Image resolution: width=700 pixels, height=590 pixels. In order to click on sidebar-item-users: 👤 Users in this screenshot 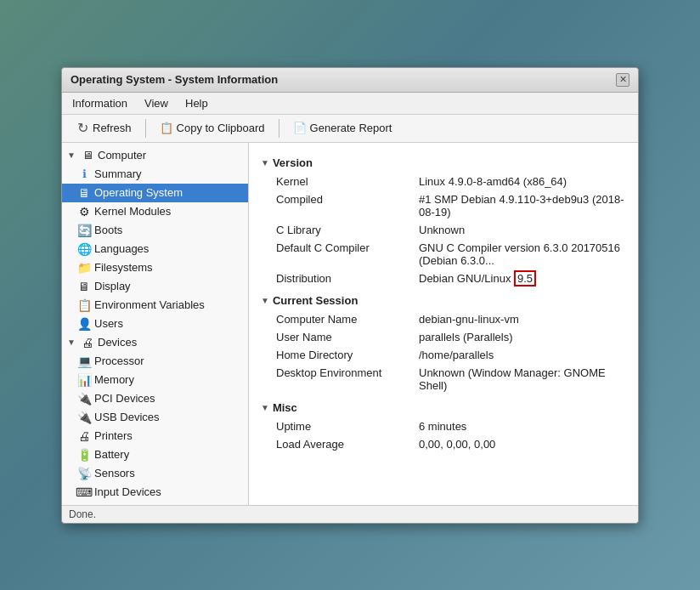, I will do `click(155, 324)`.